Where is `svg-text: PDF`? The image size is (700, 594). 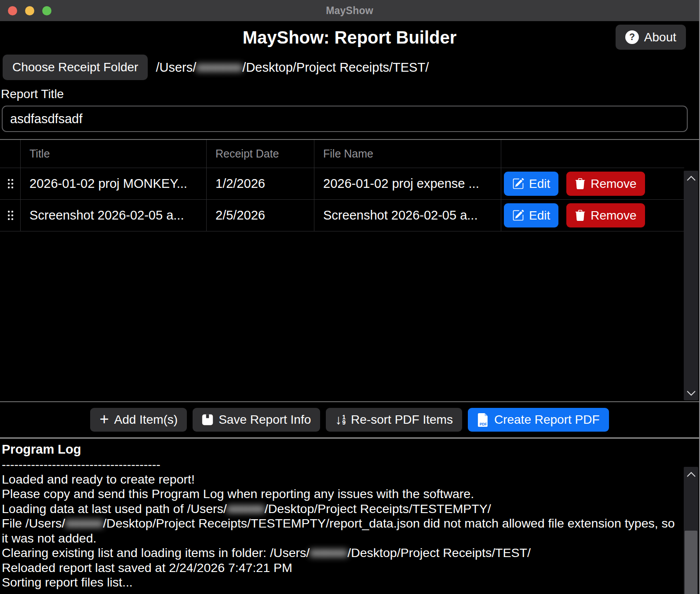 svg-text: PDF is located at coordinates (484, 424).